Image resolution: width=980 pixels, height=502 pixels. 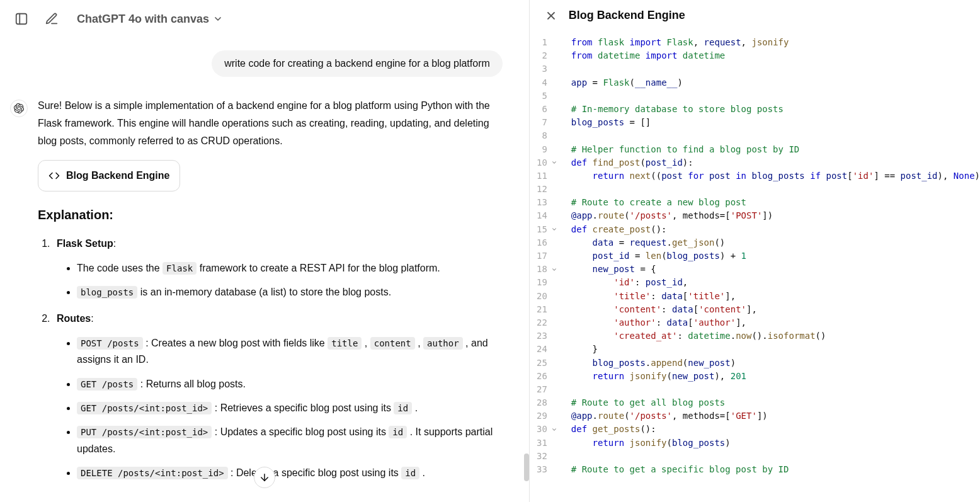 I want to click on list-item: PUT /posts/<int:post_id> : Updates a spe…, so click(x=293, y=441).